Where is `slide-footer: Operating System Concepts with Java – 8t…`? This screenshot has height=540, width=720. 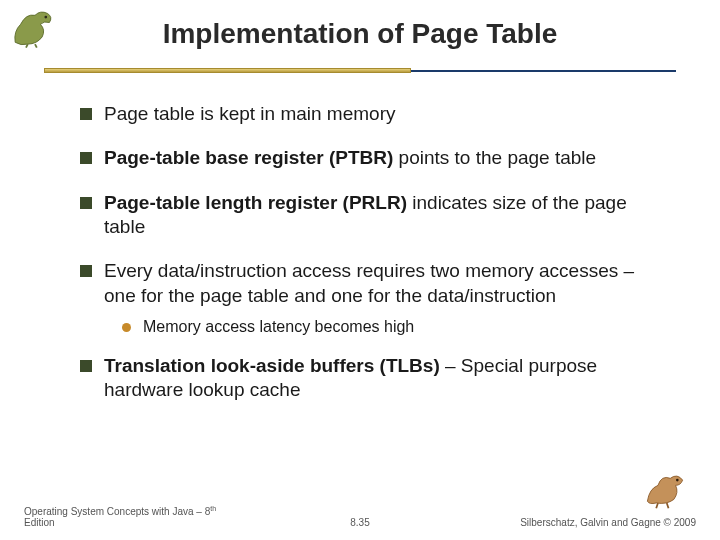 slide-footer: Operating System Concepts with Java – 8t… is located at coordinates (360, 516).